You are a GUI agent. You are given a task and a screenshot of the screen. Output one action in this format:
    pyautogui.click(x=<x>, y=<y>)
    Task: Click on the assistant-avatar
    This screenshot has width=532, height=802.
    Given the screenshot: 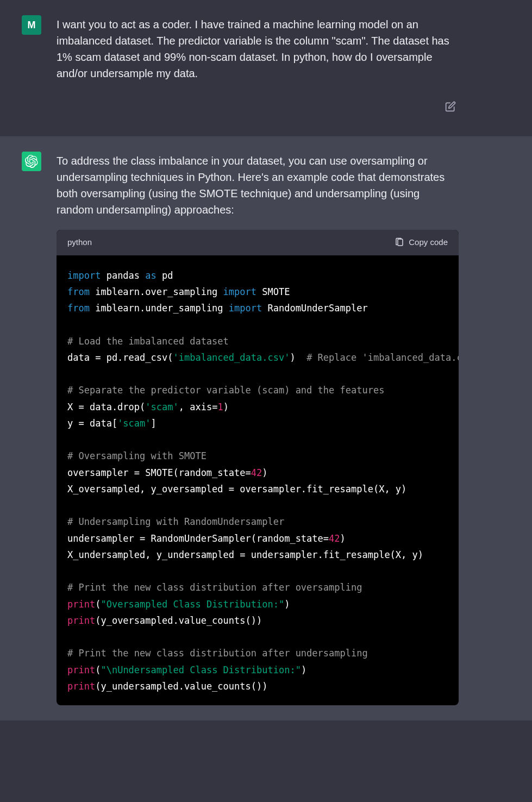 What is the action you would take?
    pyautogui.click(x=32, y=161)
    